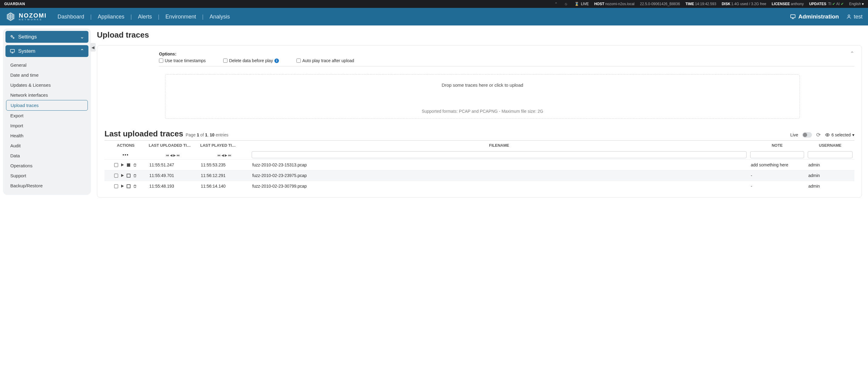  I want to click on gears-icon, so click(12, 37).